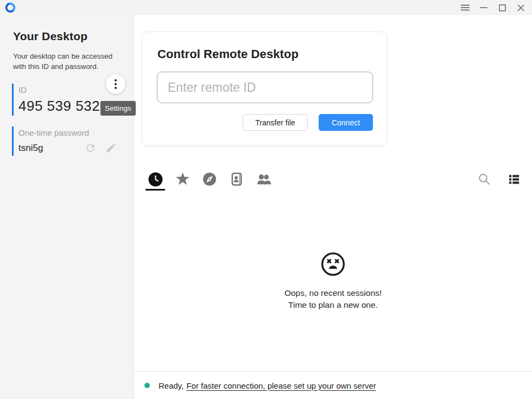  What do you see at coordinates (118, 109) in the screenshot?
I see `settings-tooltip: Settings` at bounding box center [118, 109].